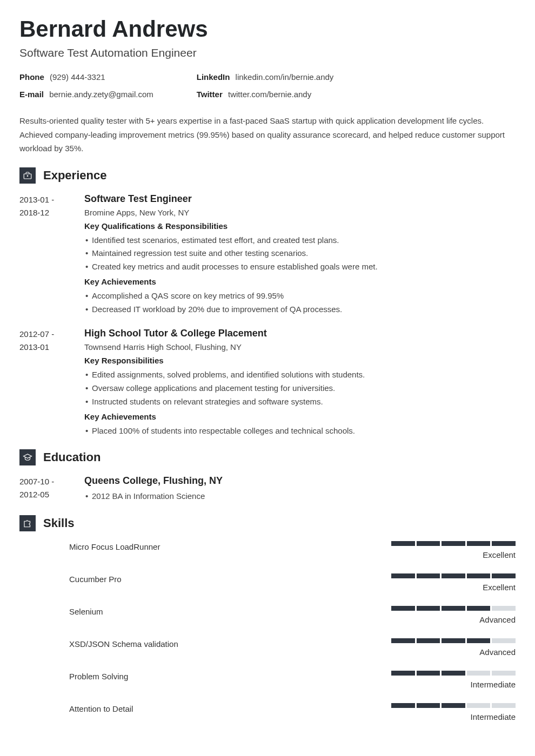 Image resolution: width=535 pixels, height=756 pixels. Describe the element at coordinates (213, 77) in the screenshot. I see `contact-label: LinkedIn` at that location.